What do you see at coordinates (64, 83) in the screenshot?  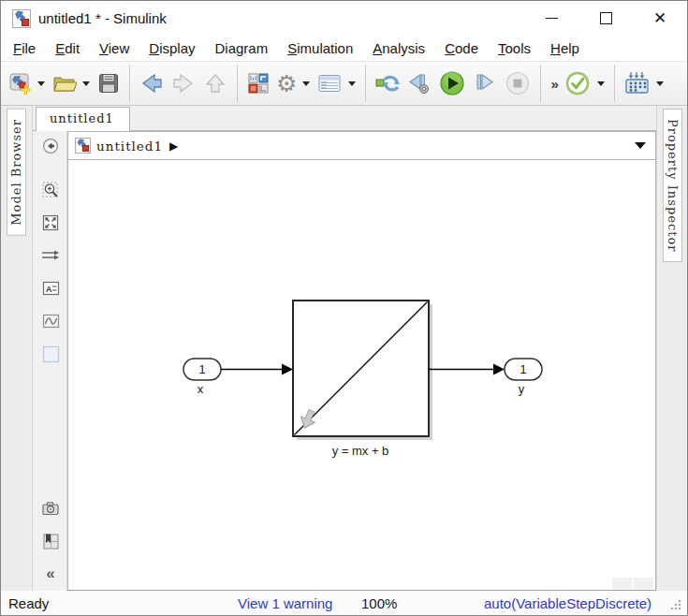 I see `open-folder-icon` at bounding box center [64, 83].